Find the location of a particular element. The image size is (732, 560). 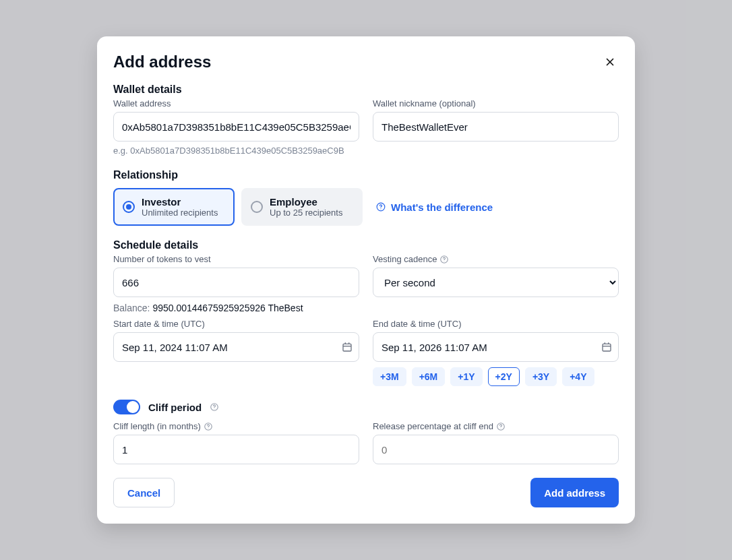

wallet-address-helper: e.g. 0xAb5801a7D398351b8bE11C439e05C5B32… is located at coordinates (236, 151).